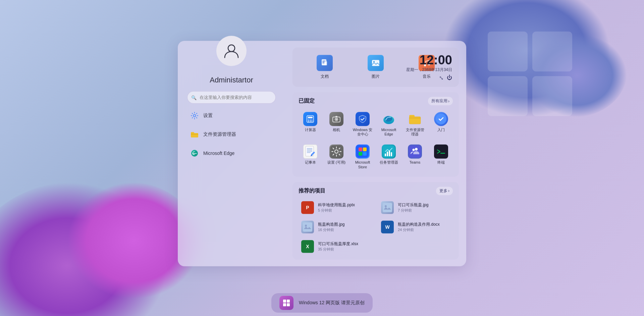 Image resolution: width=644 pixels, height=316 pixels. Describe the element at coordinates (363, 152) in the screenshot. I see `store-icon` at that location.